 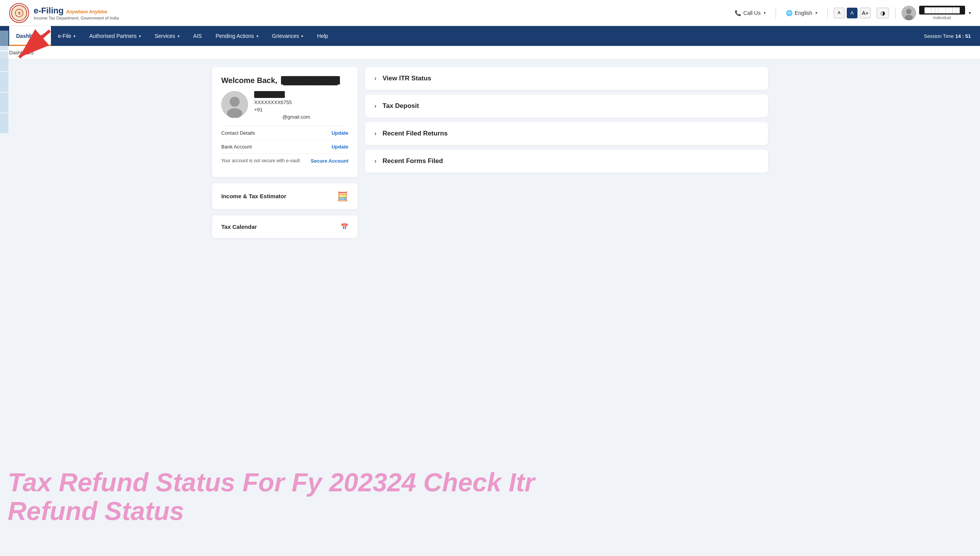 What do you see at coordinates (490, 511) in the screenshot?
I see `watermark-line2: Refund Status` at bounding box center [490, 511].